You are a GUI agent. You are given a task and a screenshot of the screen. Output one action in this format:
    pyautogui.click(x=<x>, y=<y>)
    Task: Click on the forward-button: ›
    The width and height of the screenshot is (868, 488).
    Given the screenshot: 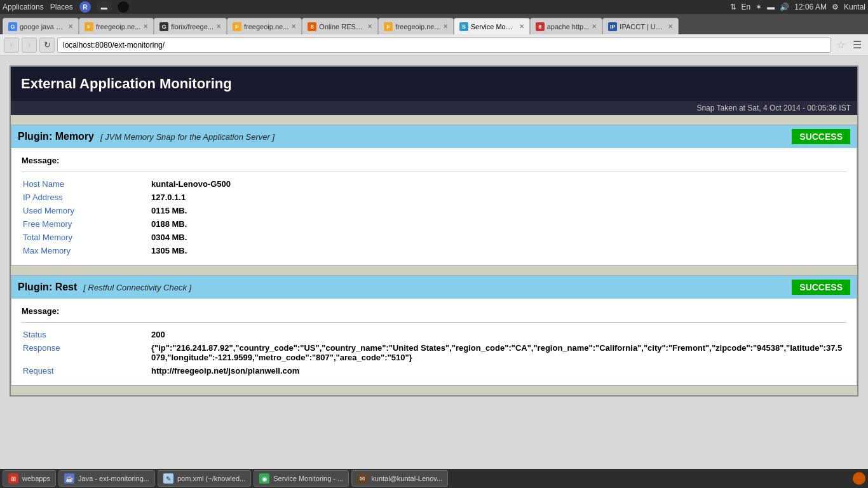 What is the action you would take?
    pyautogui.click(x=29, y=45)
    